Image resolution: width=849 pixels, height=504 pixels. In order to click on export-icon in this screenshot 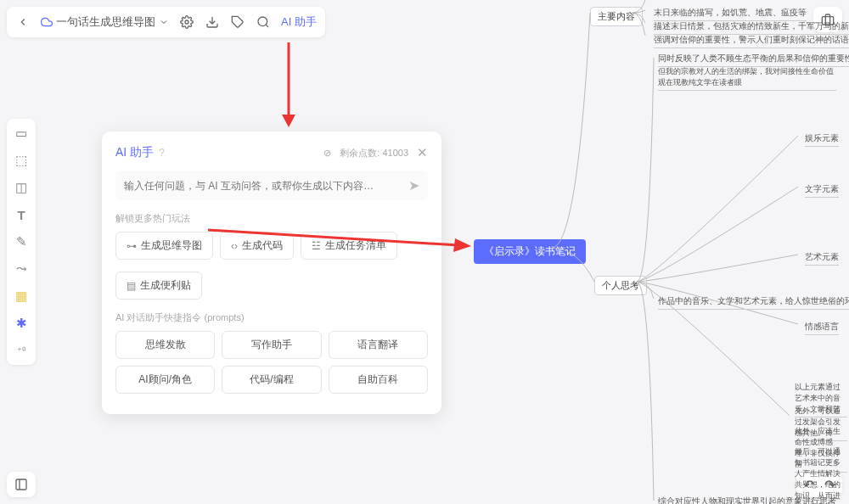, I will do `click(212, 22)`.